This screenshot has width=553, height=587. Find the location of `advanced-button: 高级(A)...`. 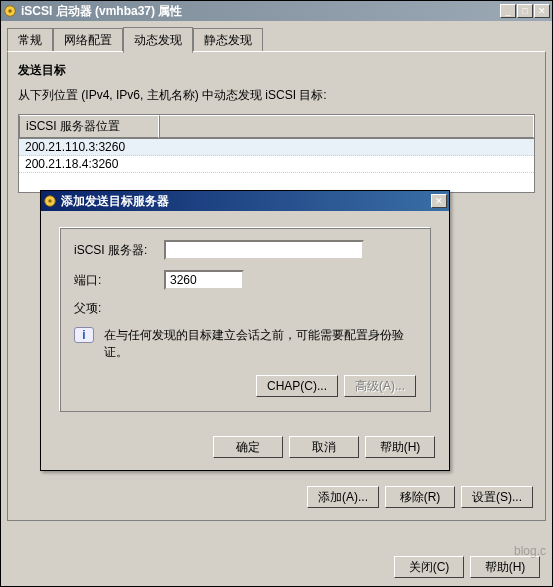

advanced-button: 高级(A)... is located at coordinates (380, 386).